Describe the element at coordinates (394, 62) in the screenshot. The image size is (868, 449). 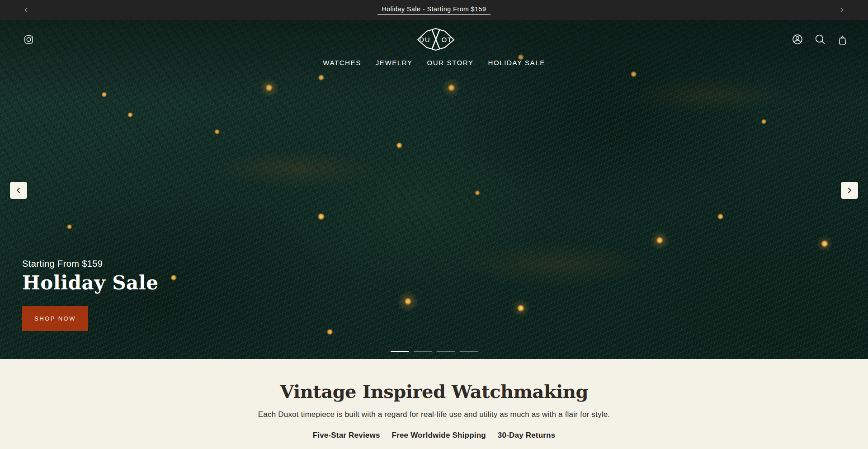
I see `nav-item-jewelry: JEWELRY` at that location.